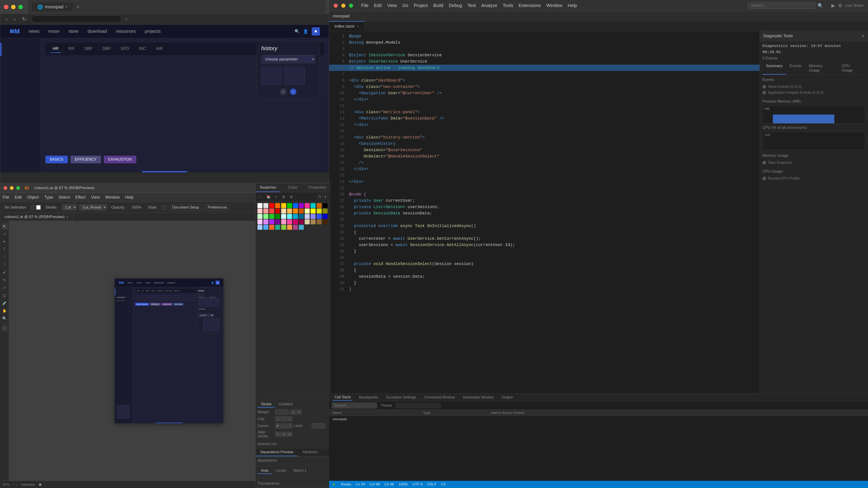 The image size is (868, 488). Describe the element at coordinates (276, 197) in the screenshot. I see `sw-show-kinds-icon: ≡` at that location.